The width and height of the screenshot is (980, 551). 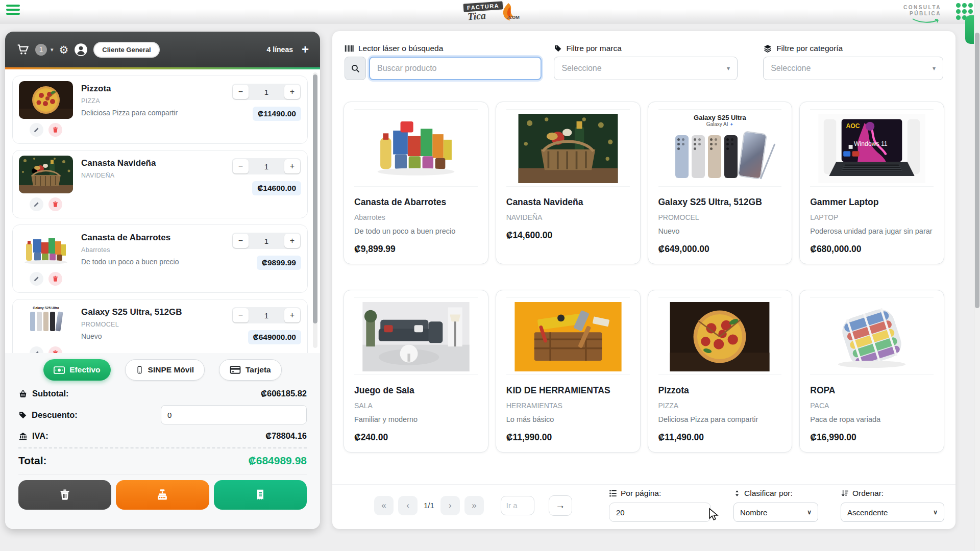 What do you see at coordinates (560, 506) in the screenshot?
I see `goto-page-button: →` at bounding box center [560, 506].